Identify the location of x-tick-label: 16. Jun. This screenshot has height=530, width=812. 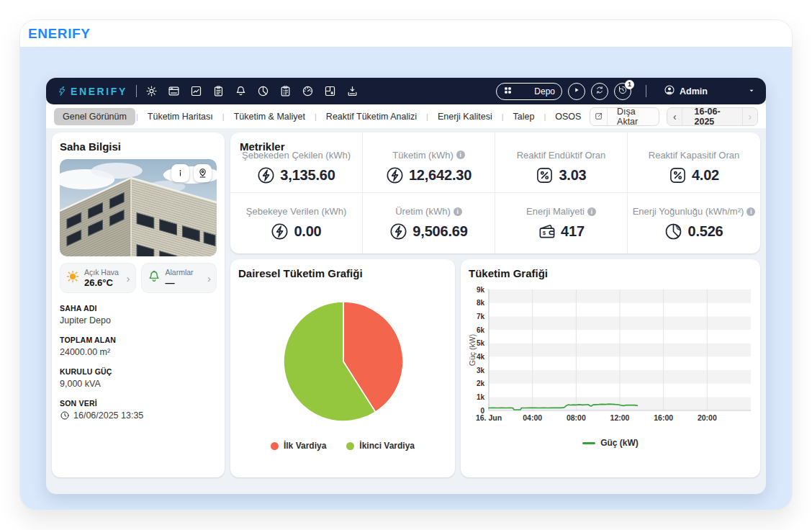
(489, 418).